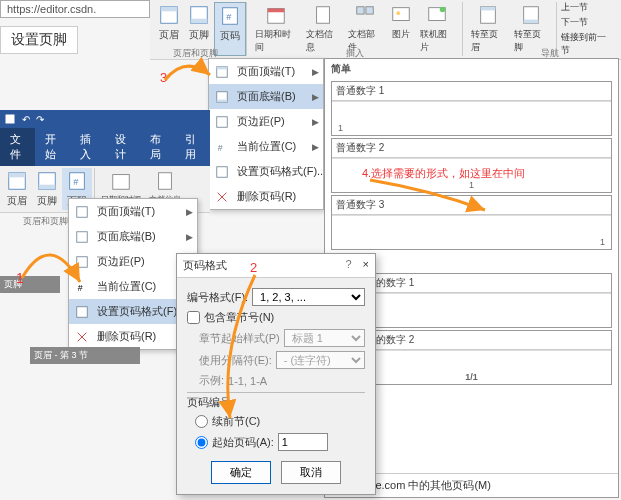 The image size is (621, 500). I want to click on menu-current-item: #当前位置(C)▶, so click(266, 146).